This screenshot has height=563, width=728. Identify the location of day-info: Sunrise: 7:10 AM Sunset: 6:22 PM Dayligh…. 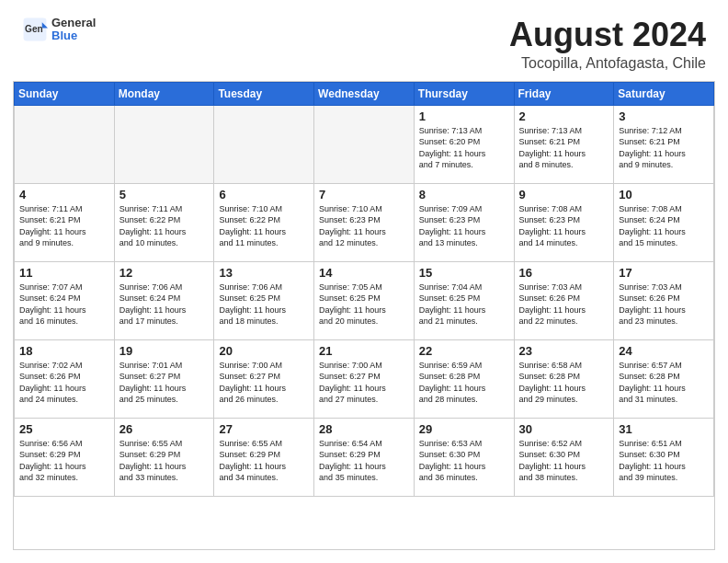
(264, 226).